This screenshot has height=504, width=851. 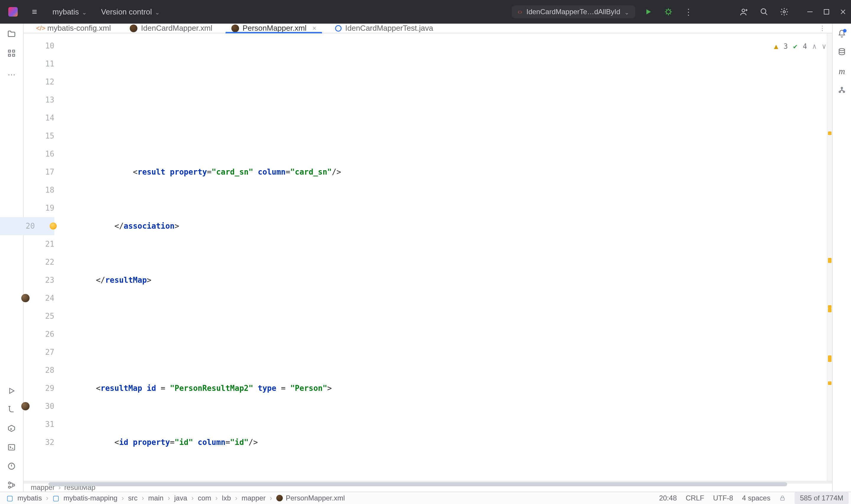 What do you see at coordinates (315, 498) in the screenshot?
I see `nav-item: PersonMapper.xml` at bounding box center [315, 498].